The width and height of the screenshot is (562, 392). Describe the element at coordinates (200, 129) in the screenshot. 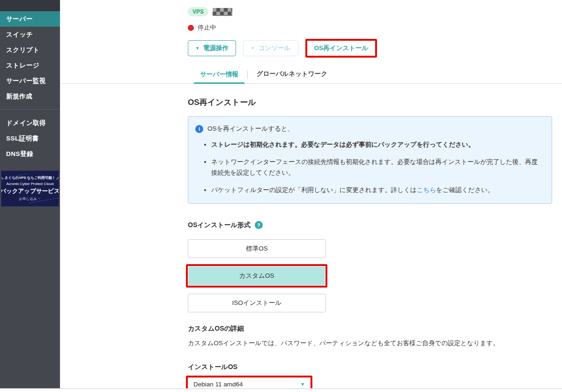

I see `info-icon: i` at that location.